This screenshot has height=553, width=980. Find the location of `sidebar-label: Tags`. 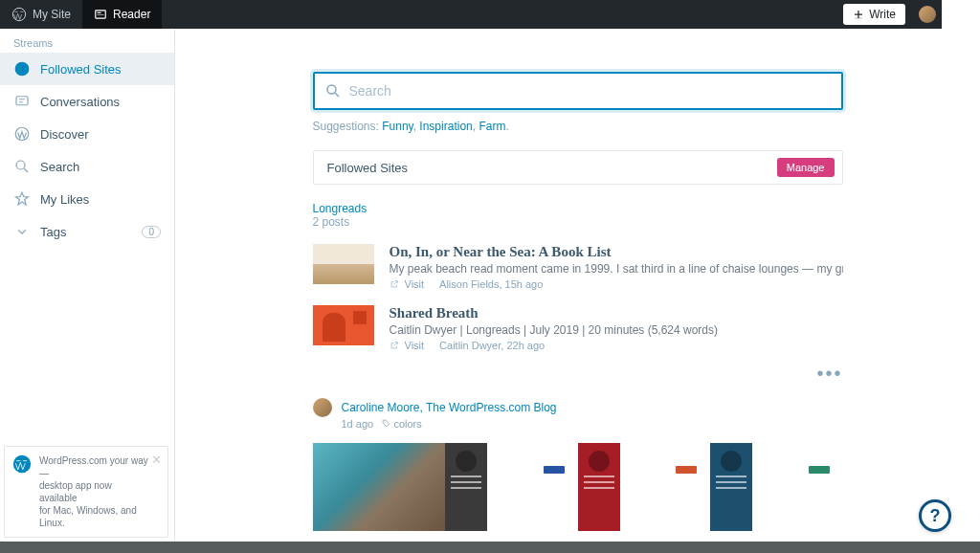

sidebar-label: Tags is located at coordinates (54, 232).